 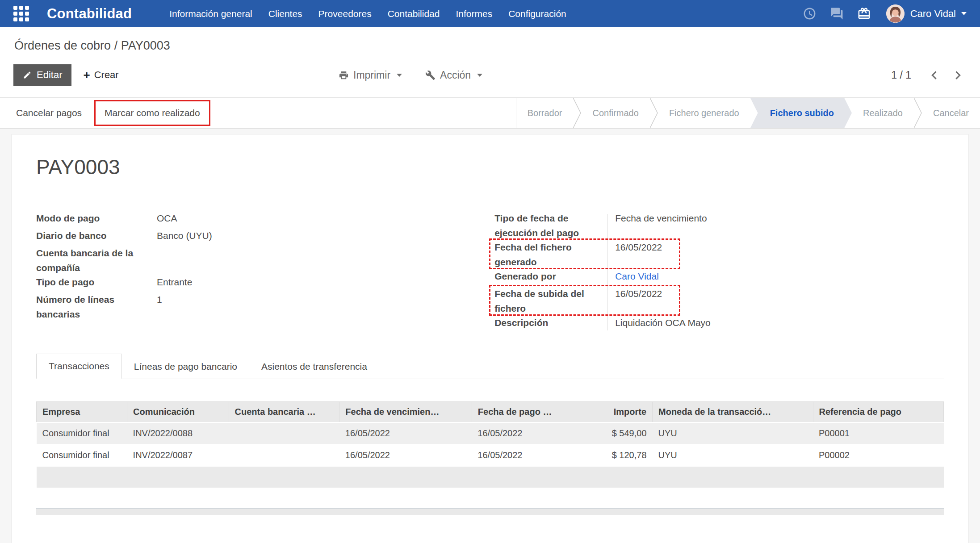 I want to click on step-confirmado: Confirmado, so click(x=616, y=113).